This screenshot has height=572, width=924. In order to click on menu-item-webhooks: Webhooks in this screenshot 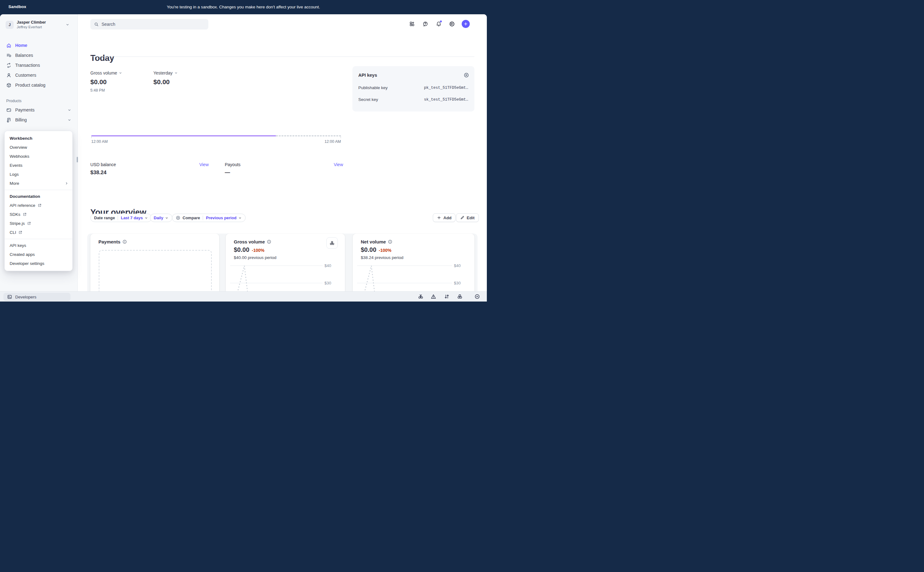, I will do `click(39, 156)`.